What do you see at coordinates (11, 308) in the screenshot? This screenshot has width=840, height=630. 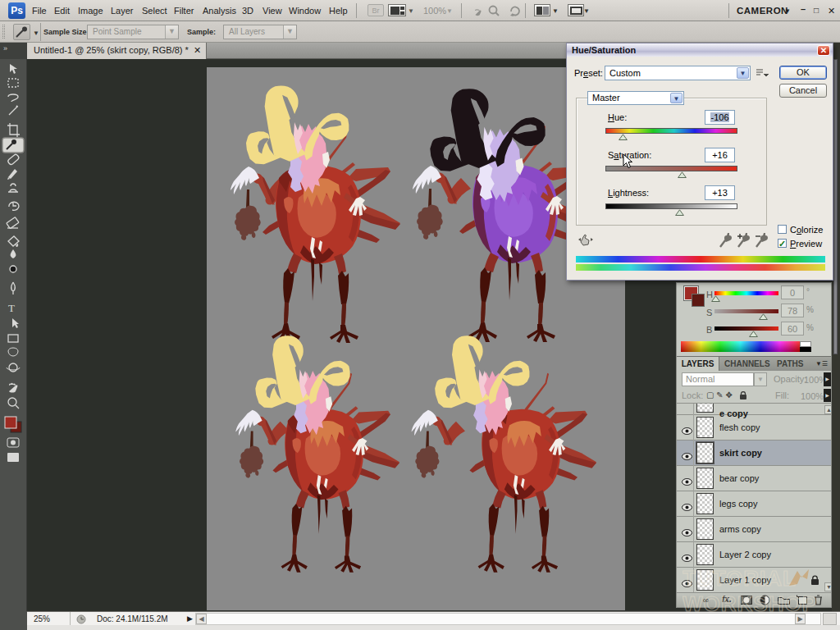 I see `svg-text: T` at bounding box center [11, 308].